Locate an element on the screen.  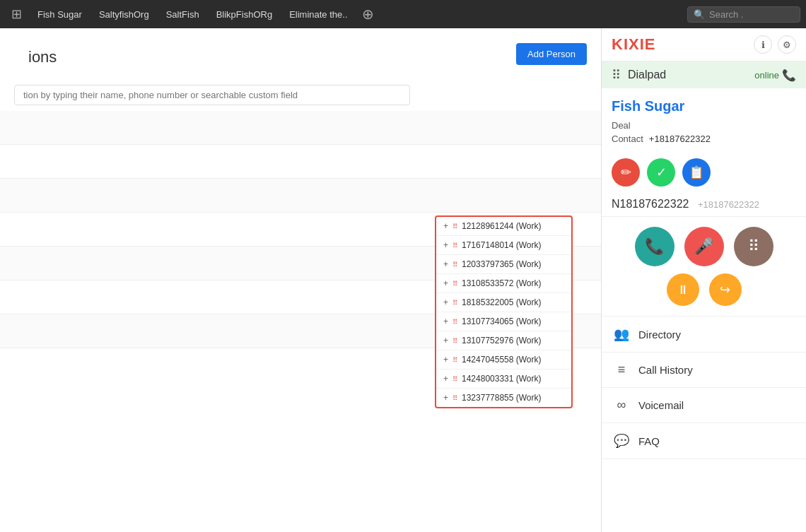
contact-name: Fish Sugar is located at coordinates (704, 106).